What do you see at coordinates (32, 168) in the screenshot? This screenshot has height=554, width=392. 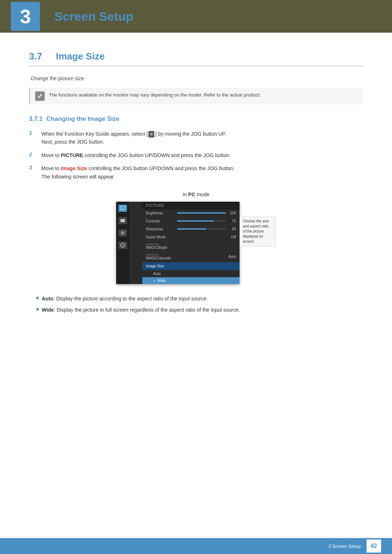 I see `step-number-3: 3` at bounding box center [32, 168].